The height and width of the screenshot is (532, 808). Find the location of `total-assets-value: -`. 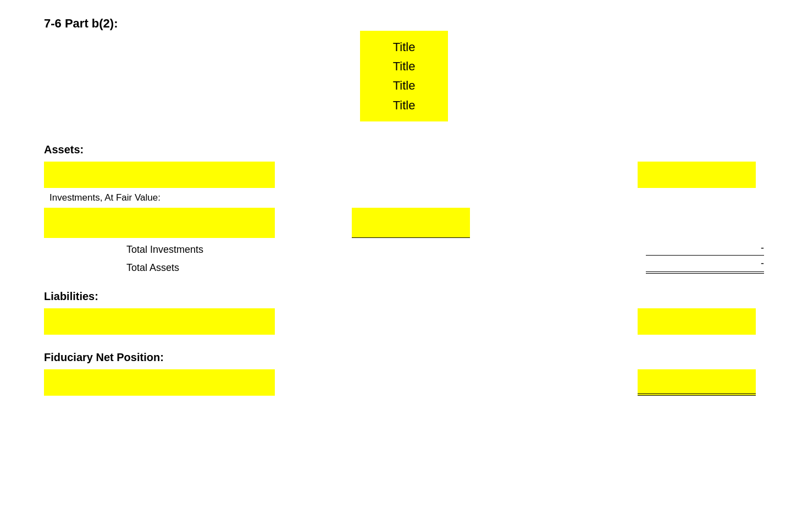

total-assets-value: - is located at coordinates (705, 266).